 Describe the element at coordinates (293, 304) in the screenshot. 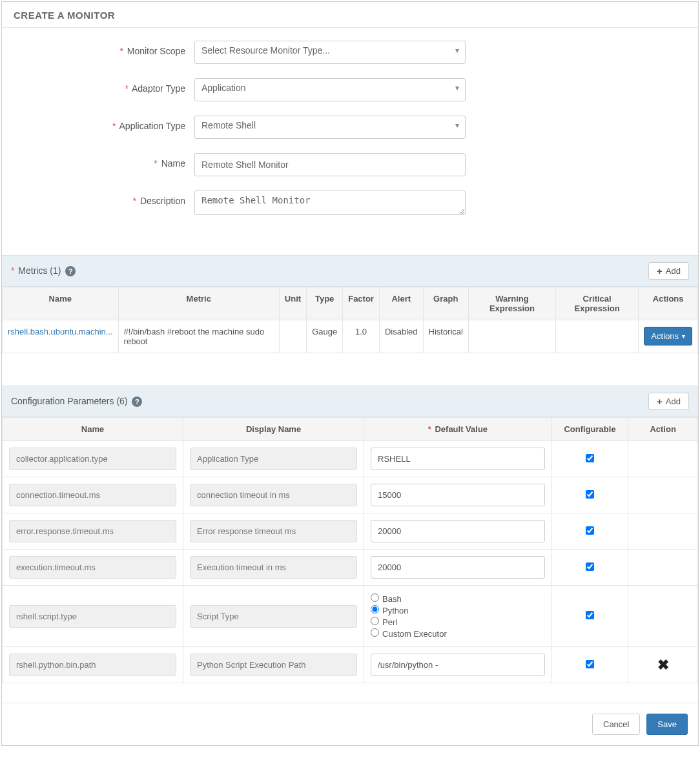

I see `metrics-column-header: Unit` at that location.